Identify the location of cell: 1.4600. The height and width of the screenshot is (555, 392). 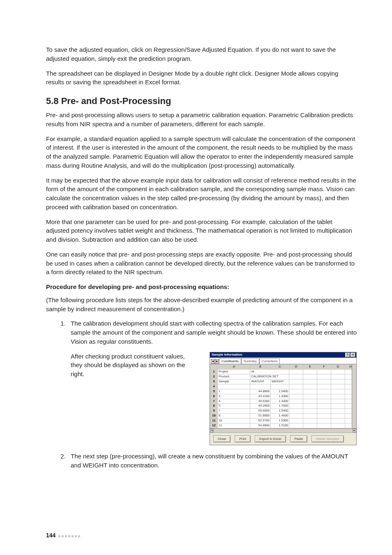
(279, 416).